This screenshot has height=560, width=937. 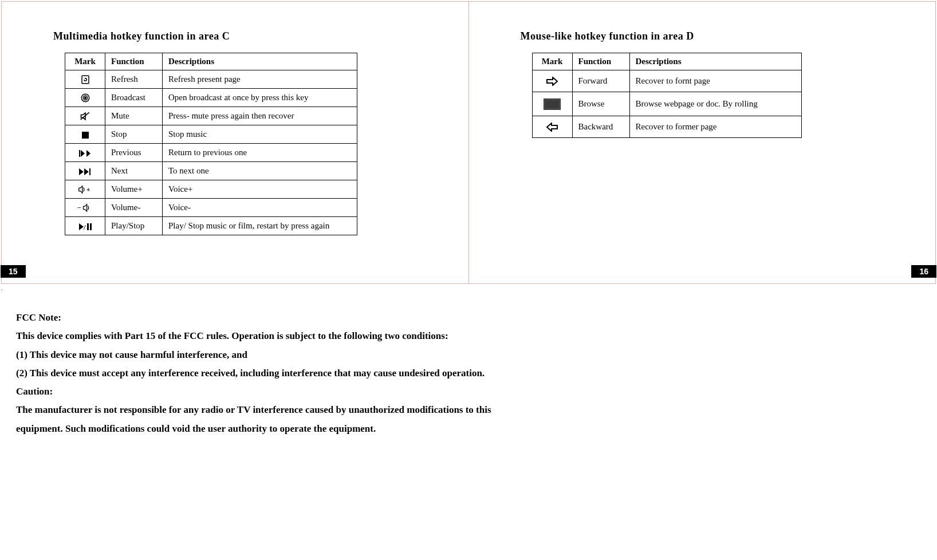 I want to click on cell-function: Volume-, so click(x=134, y=208).